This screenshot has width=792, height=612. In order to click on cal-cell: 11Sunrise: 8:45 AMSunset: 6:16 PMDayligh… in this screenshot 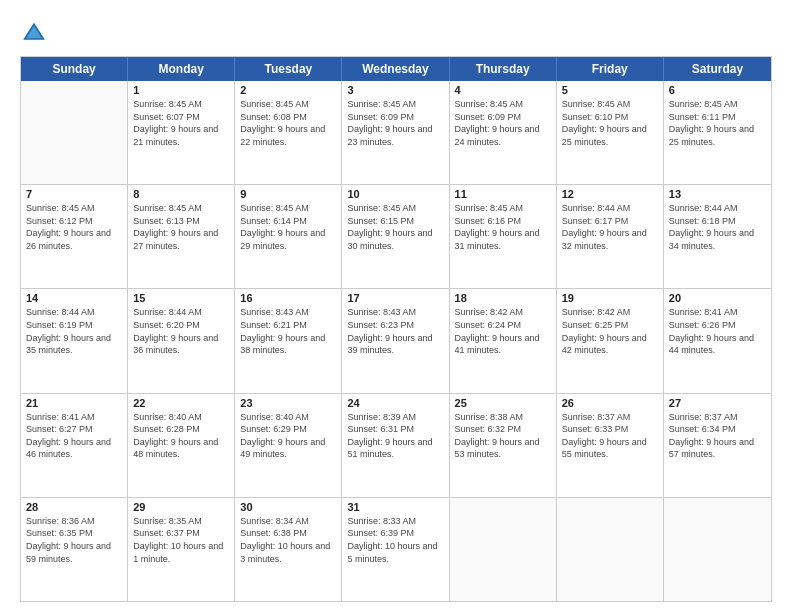, I will do `click(504, 236)`.